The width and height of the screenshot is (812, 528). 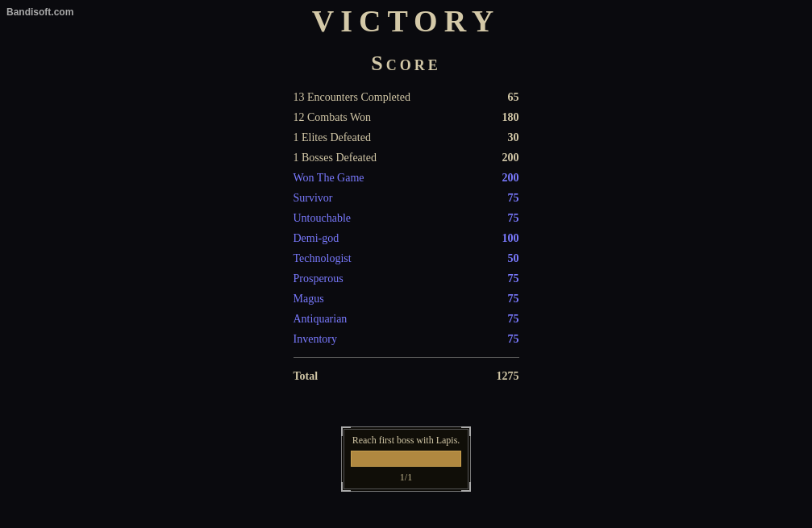 I want to click on score-row: Magus75, so click(x=406, y=298).